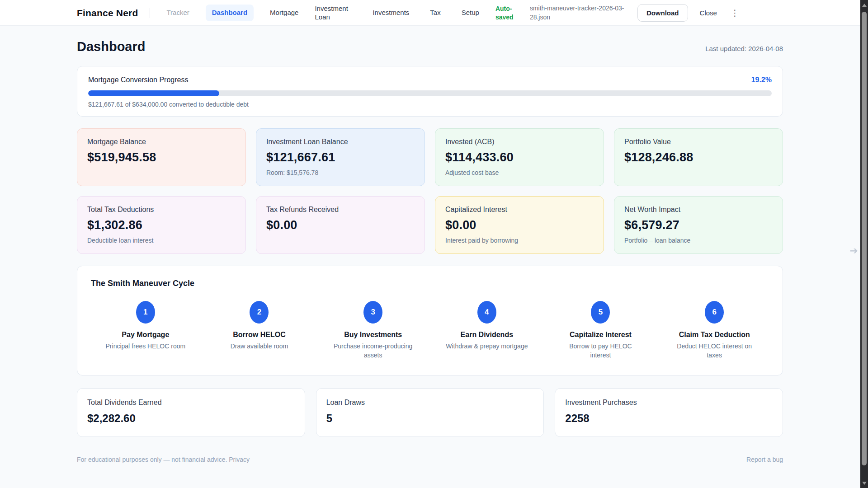 The image size is (868, 488). I want to click on progress-bar-track, so click(430, 93).